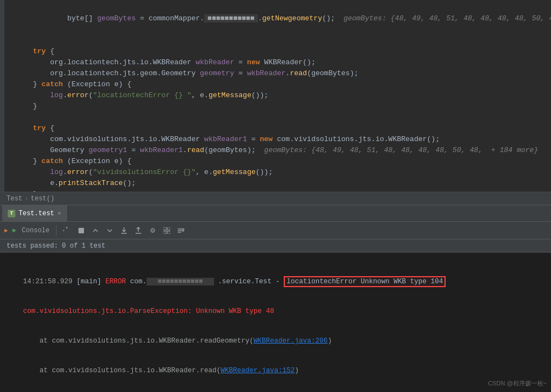 The height and width of the screenshot is (392, 551). What do you see at coordinates (276, 150) in the screenshot?
I see `code-line: Geometry geometry1 = wkbReader1.read(geo…` at bounding box center [276, 150].